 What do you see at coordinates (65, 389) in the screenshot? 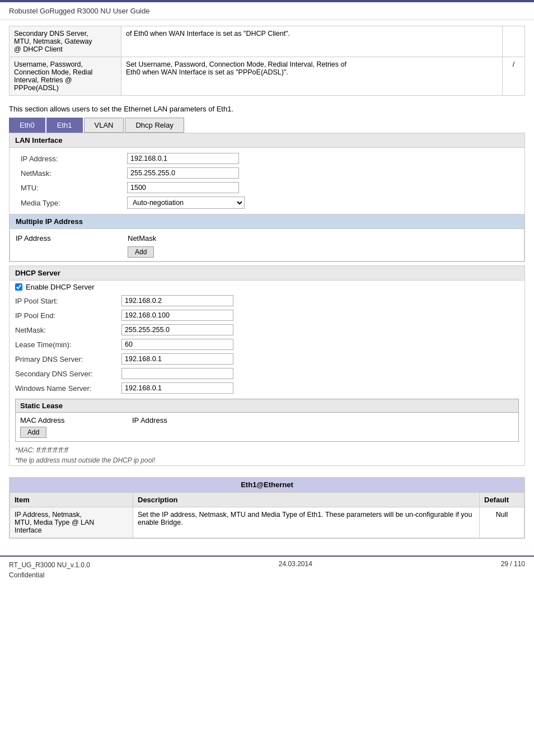
I see `wins-label: Windows Name Server:` at bounding box center [65, 389].